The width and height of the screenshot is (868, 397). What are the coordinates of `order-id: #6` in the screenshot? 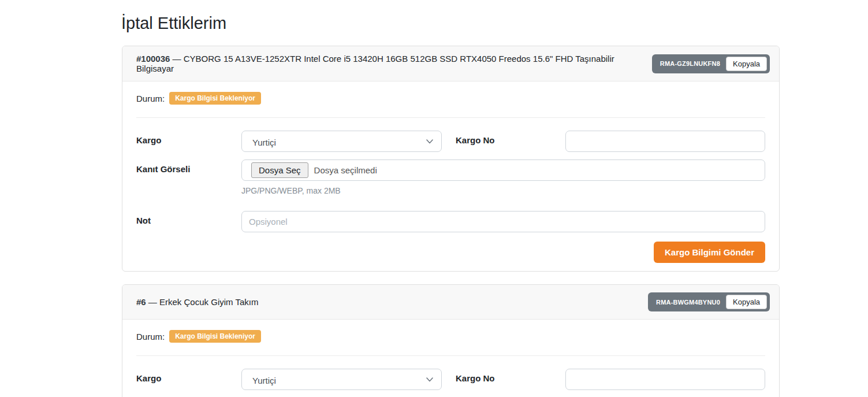 It's located at (141, 302).